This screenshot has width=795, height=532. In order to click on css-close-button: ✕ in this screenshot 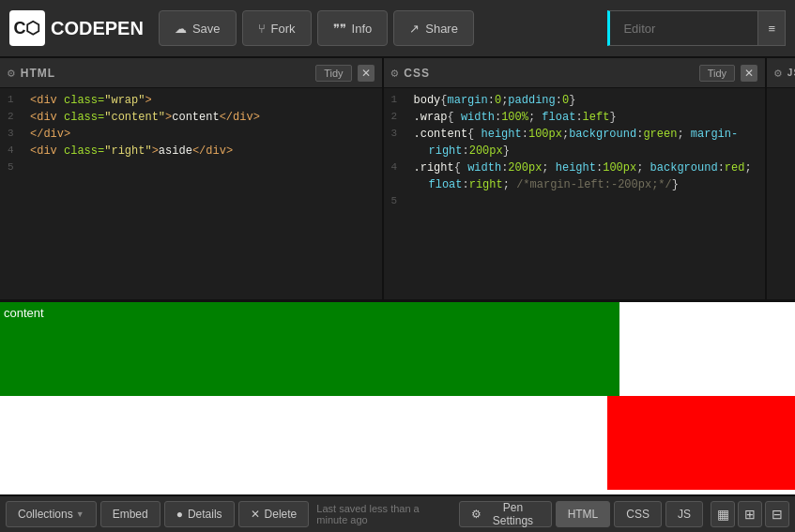, I will do `click(749, 73)`.